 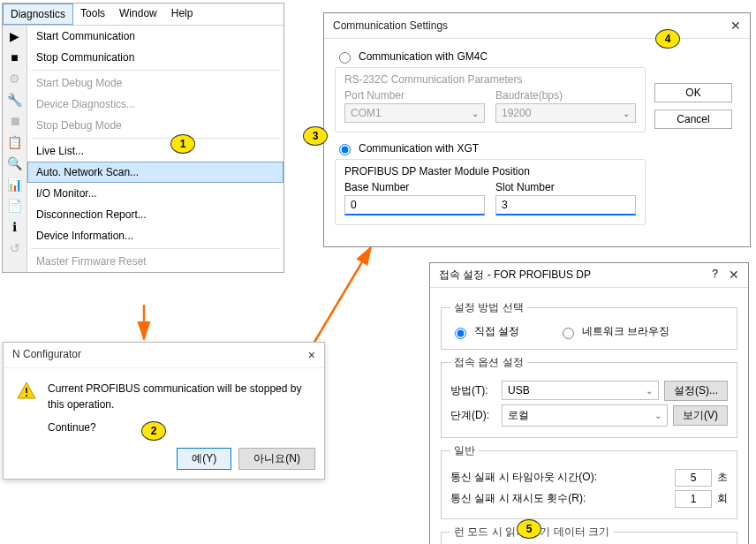 I want to click on disc-icon: 📄, so click(x=14, y=206).